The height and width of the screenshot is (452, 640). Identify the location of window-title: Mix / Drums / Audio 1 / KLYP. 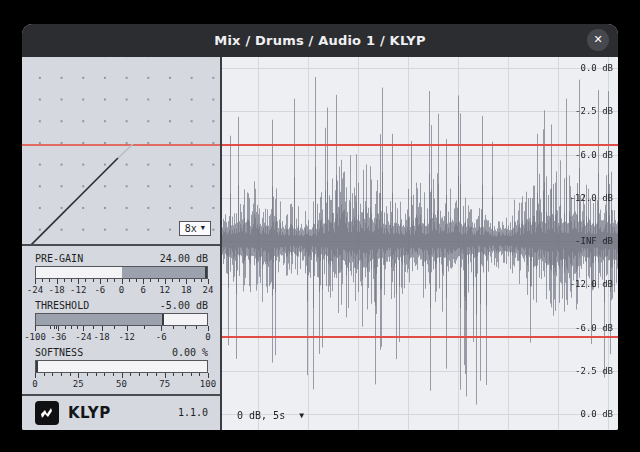
(320, 40).